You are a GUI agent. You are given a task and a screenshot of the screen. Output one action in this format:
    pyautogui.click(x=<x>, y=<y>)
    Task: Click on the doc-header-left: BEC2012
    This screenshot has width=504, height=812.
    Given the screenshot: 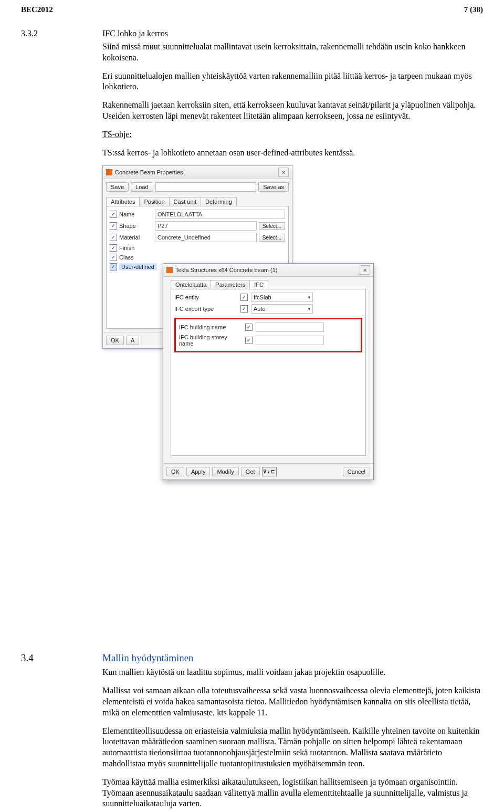 What is the action you would take?
    pyautogui.click(x=37, y=9)
    